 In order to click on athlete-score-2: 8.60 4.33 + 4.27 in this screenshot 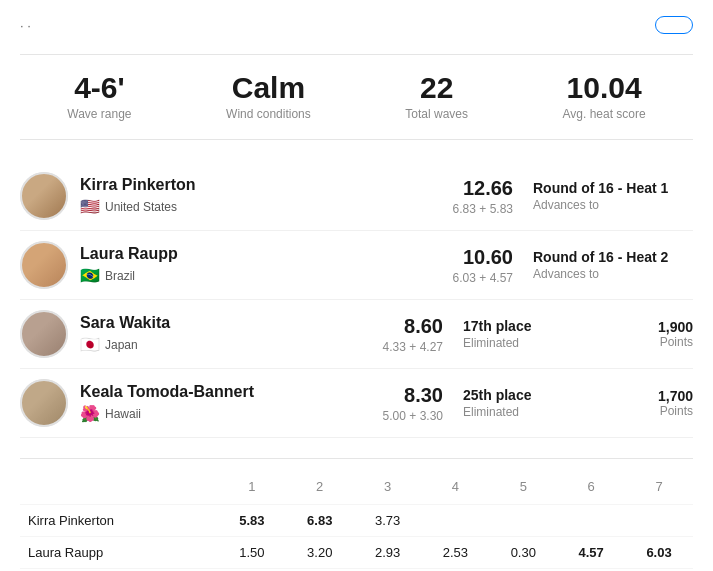, I will do `click(403, 334)`.